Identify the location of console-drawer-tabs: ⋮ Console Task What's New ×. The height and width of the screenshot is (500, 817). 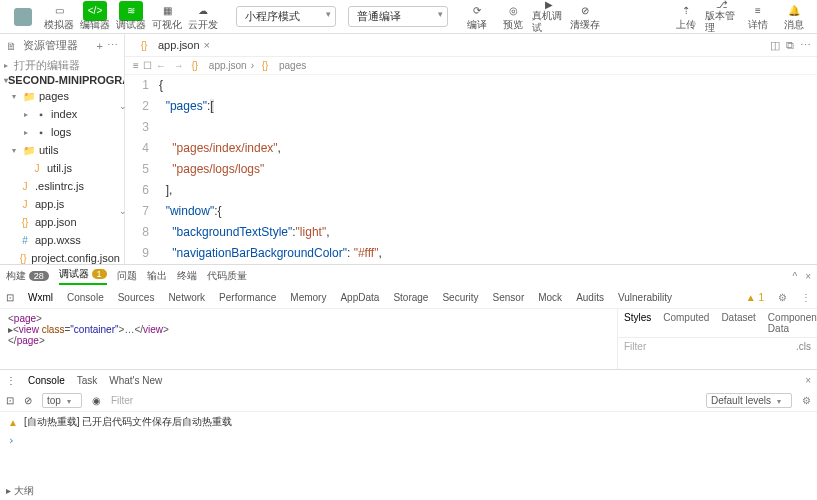
(408, 380).